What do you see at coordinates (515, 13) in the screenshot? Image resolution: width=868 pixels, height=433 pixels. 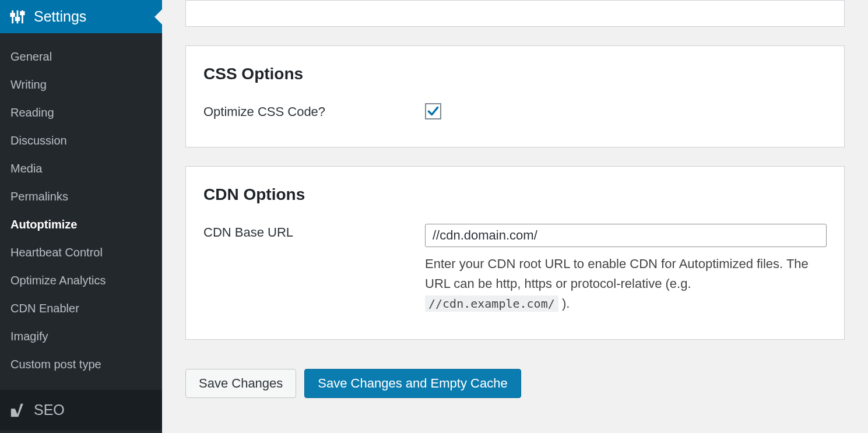 I see `previous-section-card` at bounding box center [515, 13].